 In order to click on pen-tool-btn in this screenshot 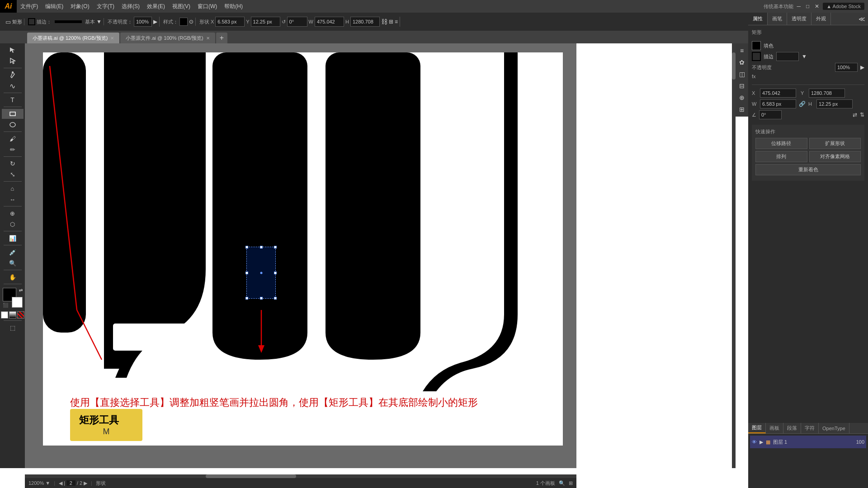, I will do `click(13, 75)`.